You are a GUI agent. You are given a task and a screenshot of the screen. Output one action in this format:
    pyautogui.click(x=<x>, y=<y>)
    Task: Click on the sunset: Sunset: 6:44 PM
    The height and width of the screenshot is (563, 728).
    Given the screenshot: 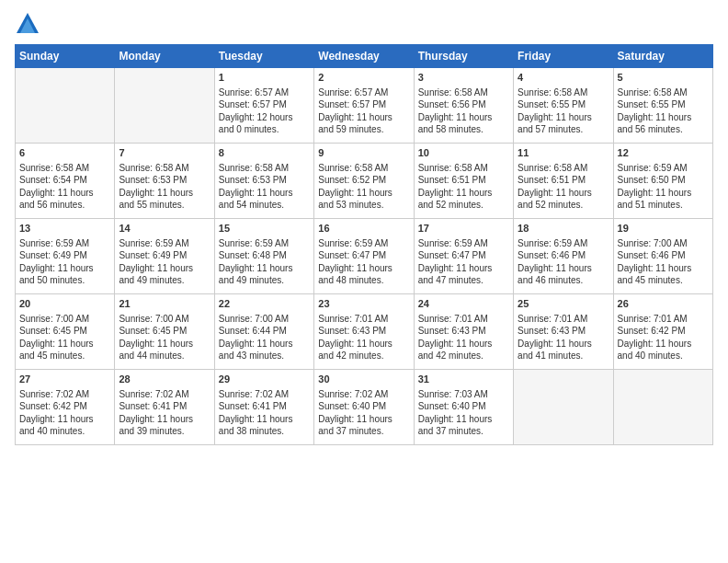 What is the action you would take?
    pyautogui.click(x=253, y=331)
    